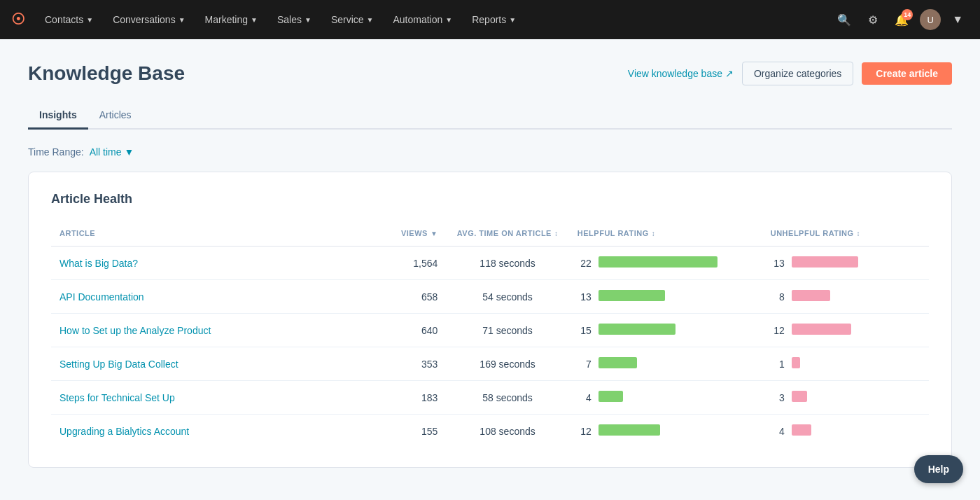 This screenshot has width=980, height=500. Describe the element at coordinates (507, 364) in the screenshot. I see `avg-time-cell: 169 seconds` at that location.